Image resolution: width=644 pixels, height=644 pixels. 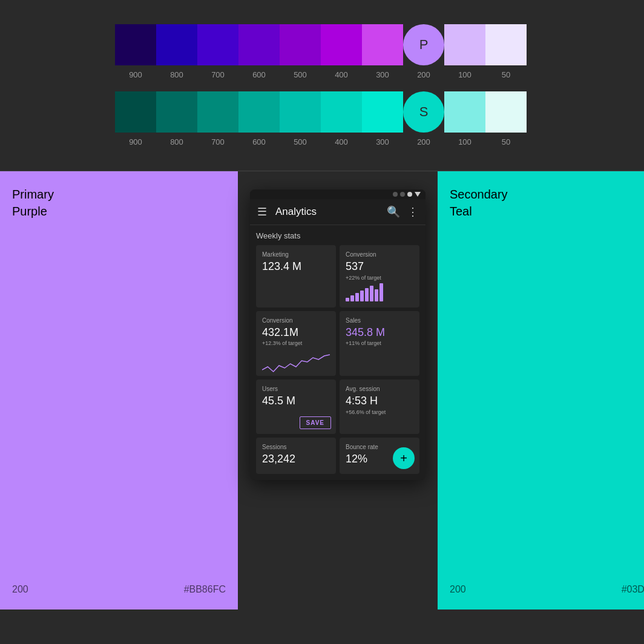 What do you see at coordinates (218, 75) in the screenshot?
I see `label-700: 700` at bounding box center [218, 75].